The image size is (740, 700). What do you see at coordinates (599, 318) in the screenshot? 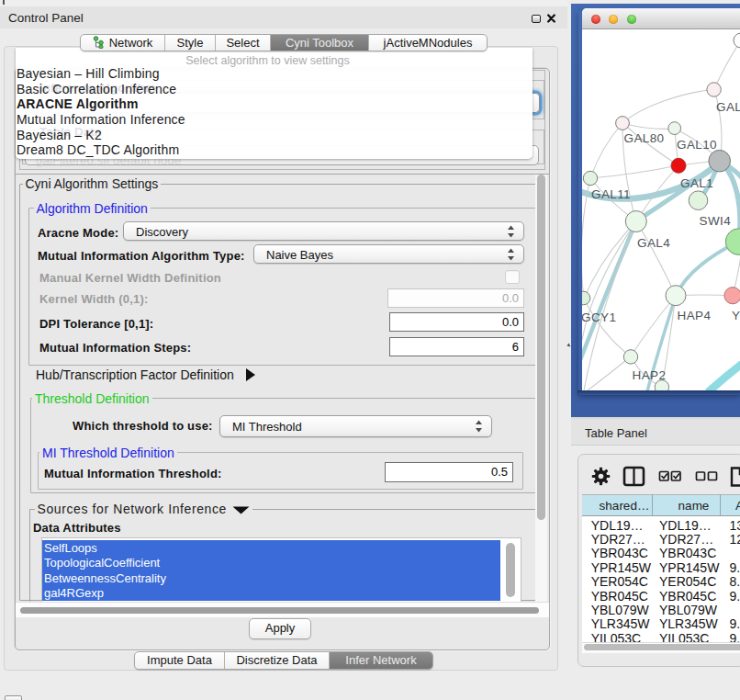
I see `svg-text: GCY1` at bounding box center [599, 318].